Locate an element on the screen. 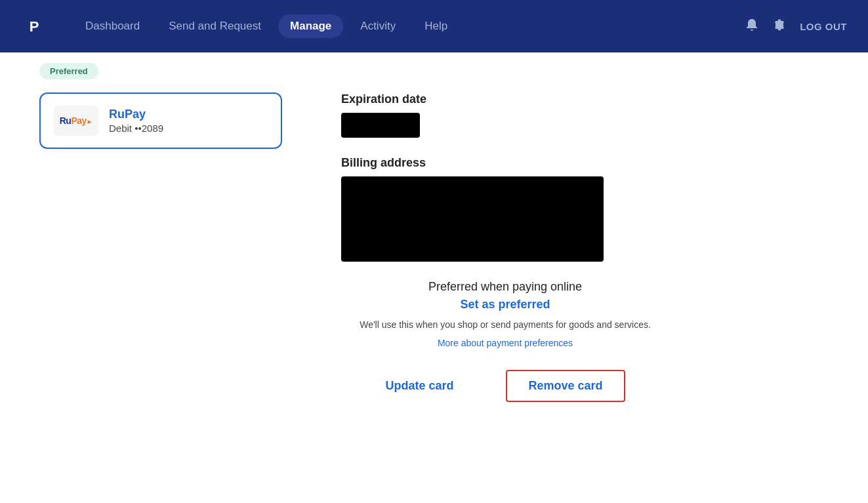 This screenshot has width=868, height=503. logout-button: LOG OUT is located at coordinates (823, 26).